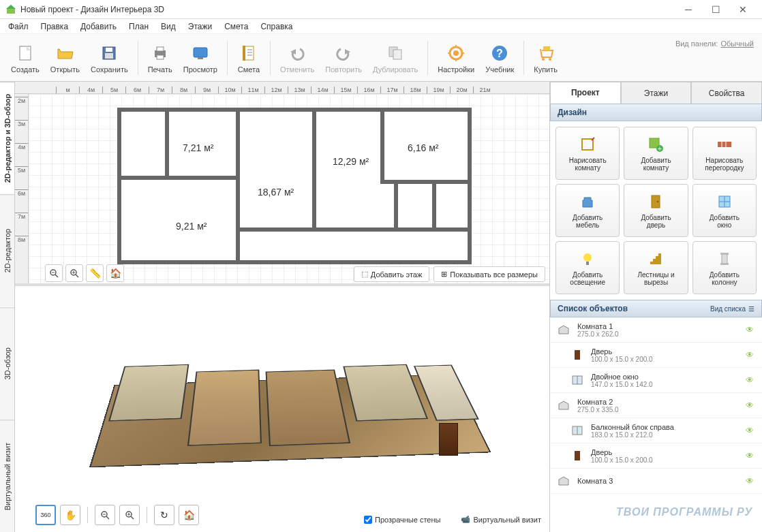 The width and height of the screenshot is (762, 532). I want to click on settings-icon, so click(456, 53).